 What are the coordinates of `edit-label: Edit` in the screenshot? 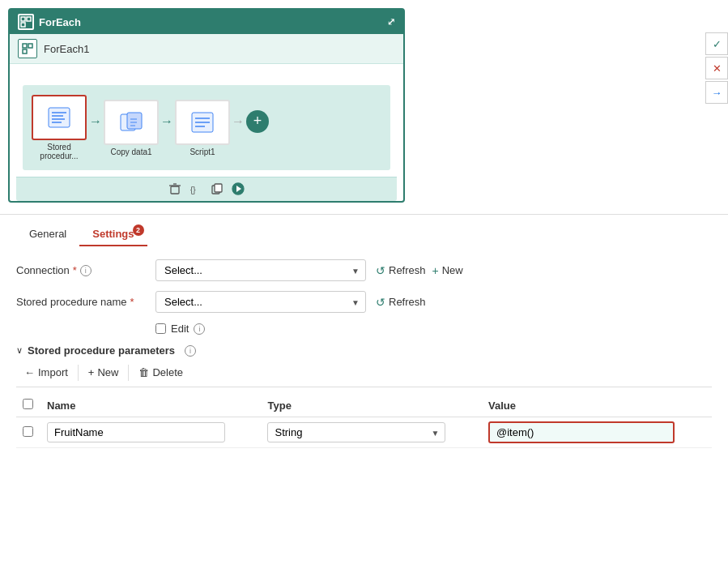 It's located at (180, 329).